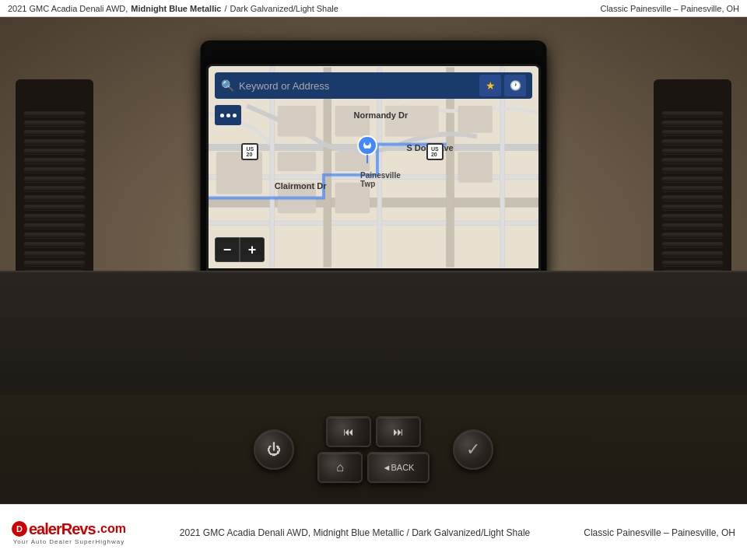  I want to click on car-color: Midnight Blue Metallic, so click(176, 9).